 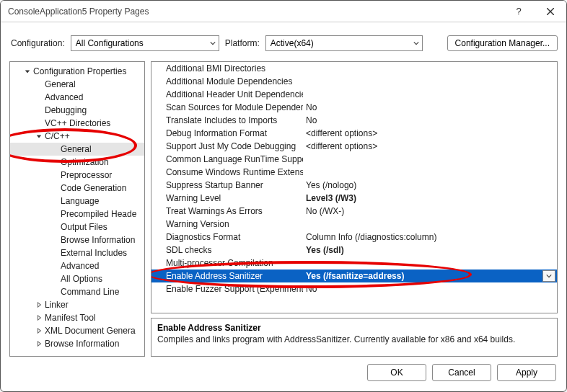 What do you see at coordinates (77, 175) in the screenshot?
I see `tree-item: Preprocessor` at bounding box center [77, 175].